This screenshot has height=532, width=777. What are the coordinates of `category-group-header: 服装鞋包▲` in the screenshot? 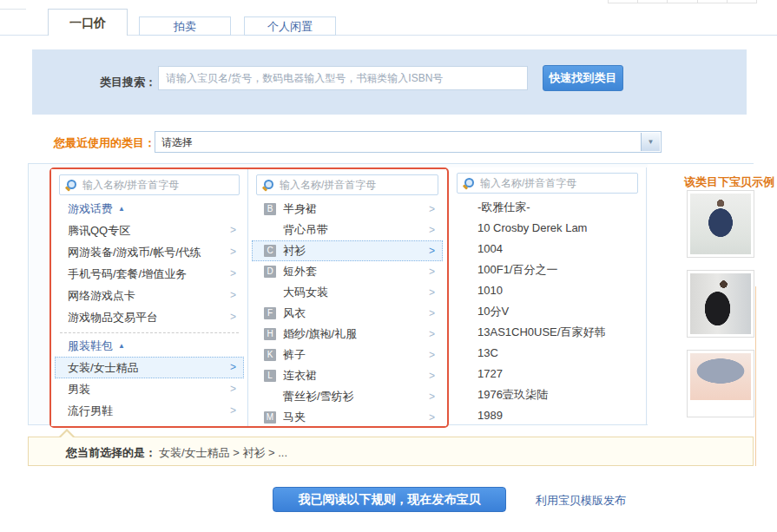 It's located at (149, 346).